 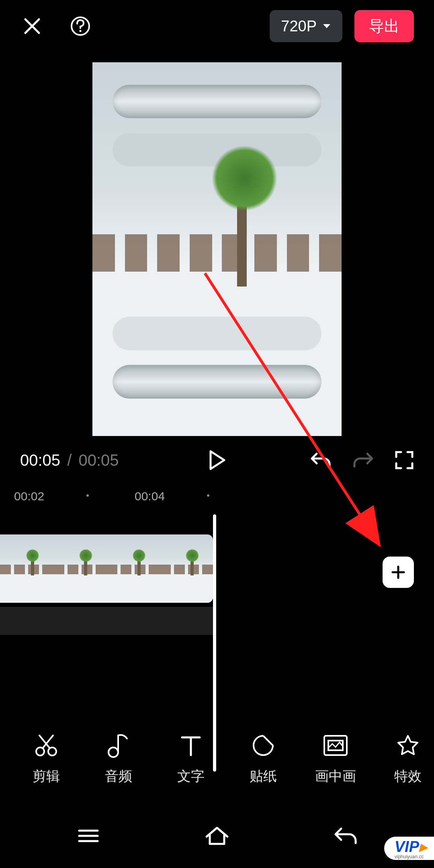 I want to click on total-duration: 00:05, so click(x=98, y=460).